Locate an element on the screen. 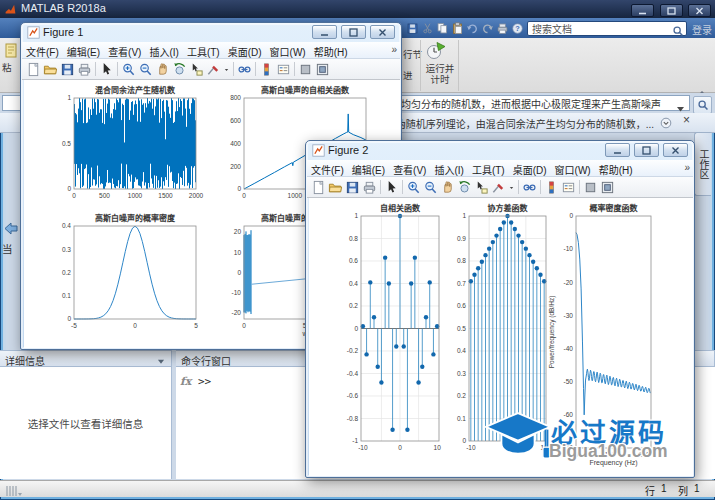 This screenshot has width=715, height=500. details-collapse-icon is located at coordinates (161, 362).